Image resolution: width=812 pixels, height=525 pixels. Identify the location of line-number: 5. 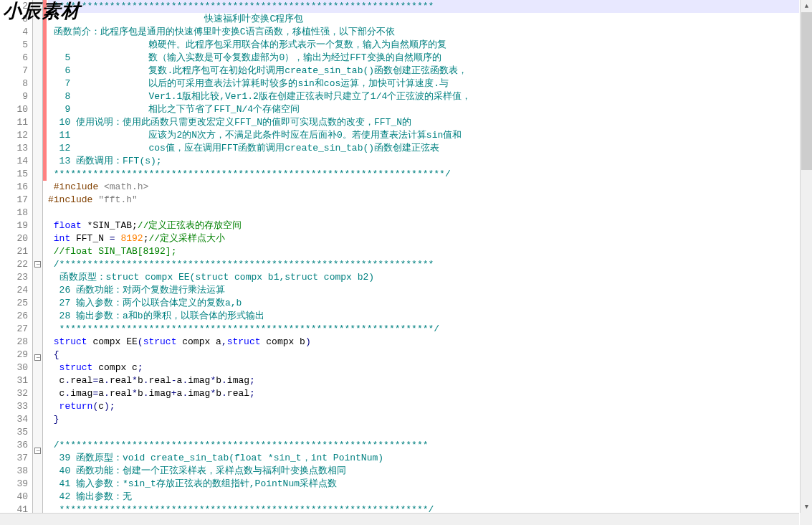
(14, 45).